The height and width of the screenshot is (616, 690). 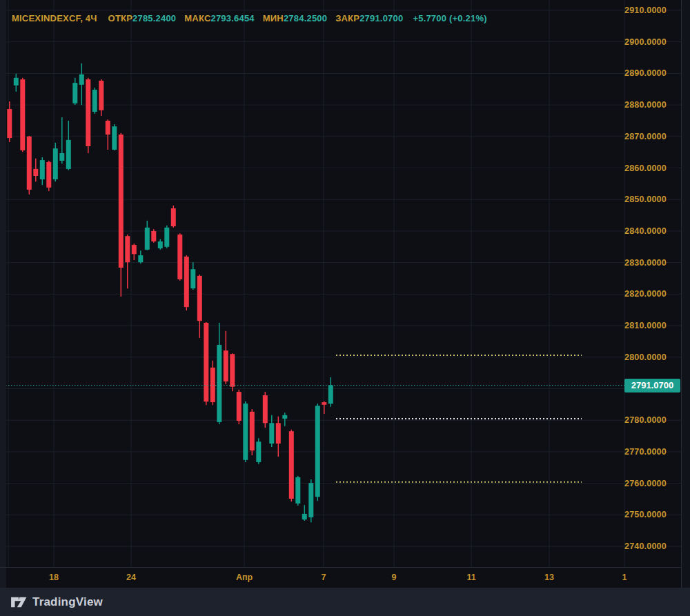 What do you see at coordinates (646, 105) in the screenshot?
I see `price-axis-label: 2880.0000` at bounding box center [646, 105].